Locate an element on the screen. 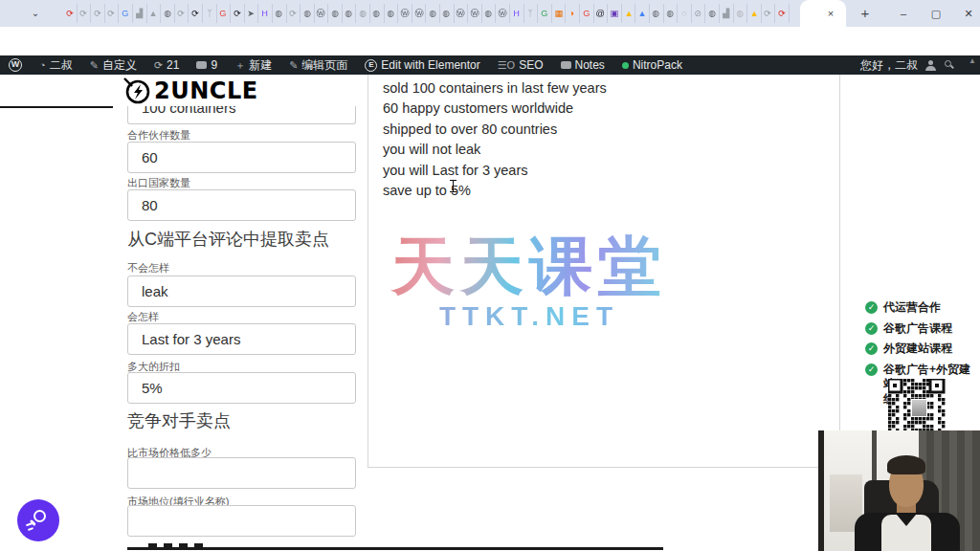 The image size is (980, 551). scrollbar-up-icon: ▲ is located at coordinates (972, 61).